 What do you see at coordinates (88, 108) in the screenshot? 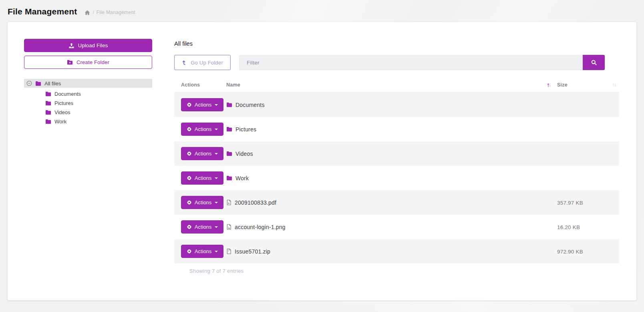
I see `tree-children: Documents Pictures Videos Work` at bounding box center [88, 108].